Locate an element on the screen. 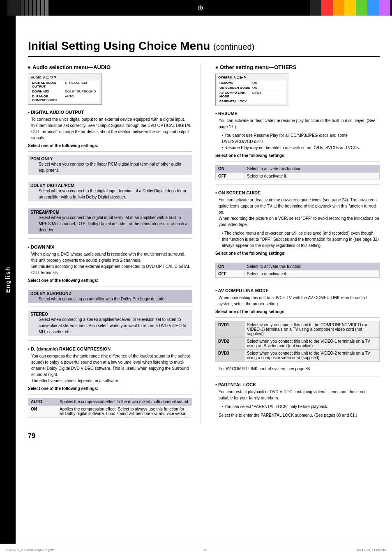  avcompu-select-label: Select one of the following settings: is located at coordinates (297, 311).